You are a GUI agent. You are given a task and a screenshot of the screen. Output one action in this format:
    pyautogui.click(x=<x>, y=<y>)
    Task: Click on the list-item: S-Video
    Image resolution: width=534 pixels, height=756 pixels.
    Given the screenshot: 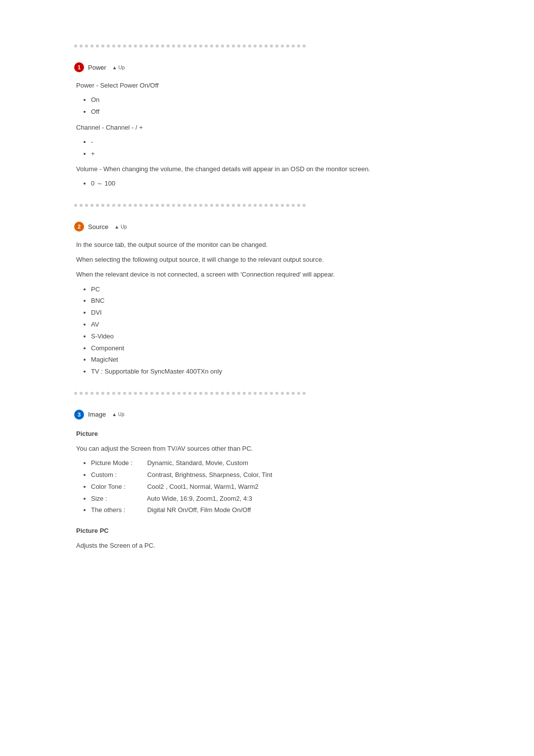 What is the action you would take?
    pyautogui.click(x=290, y=336)
    